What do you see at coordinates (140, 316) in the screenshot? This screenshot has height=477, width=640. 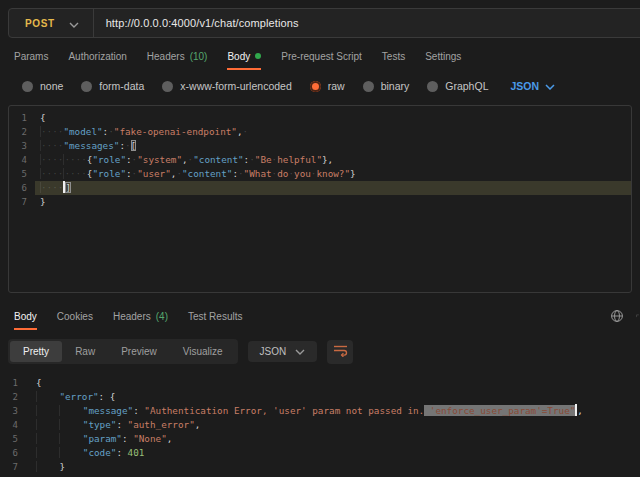 I see `response-tab-headers: Headers(4)` at bounding box center [140, 316].